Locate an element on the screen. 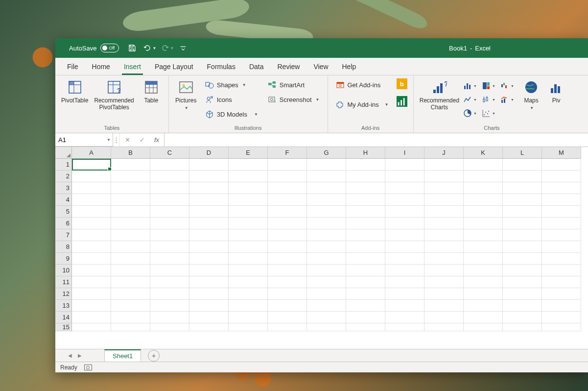  table-button: Table is located at coordinates (151, 91).